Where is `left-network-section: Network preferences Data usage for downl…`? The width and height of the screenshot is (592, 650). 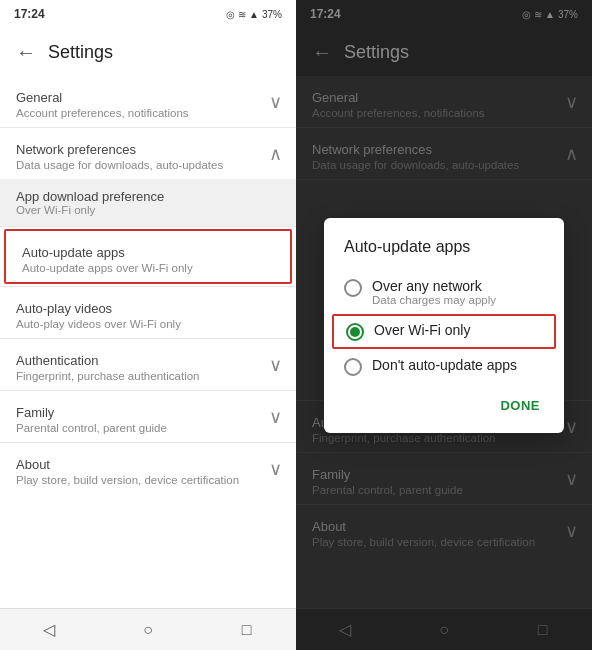 left-network-section: Network preferences Data usage for downl… is located at coordinates (148, 154).